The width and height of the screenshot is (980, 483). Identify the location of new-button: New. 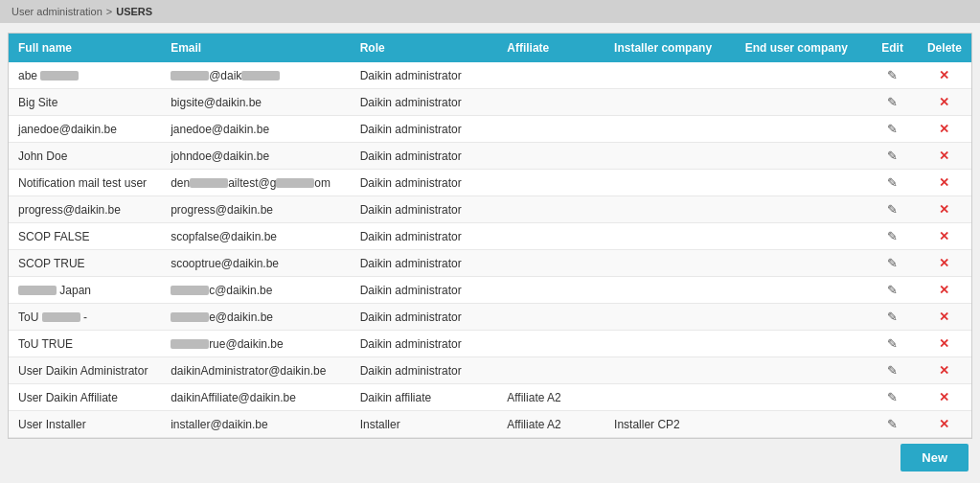
(935, 458).